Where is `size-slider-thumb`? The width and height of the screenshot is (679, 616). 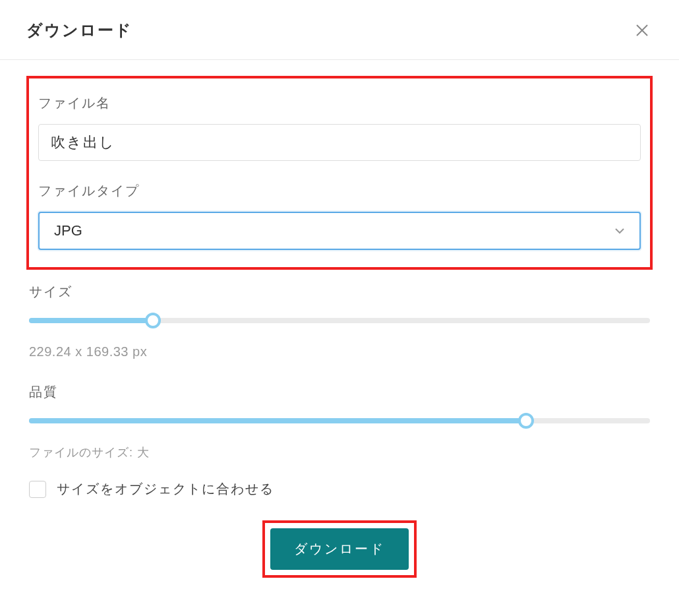
size-slider-thumb is located at coordinates (153, 321).